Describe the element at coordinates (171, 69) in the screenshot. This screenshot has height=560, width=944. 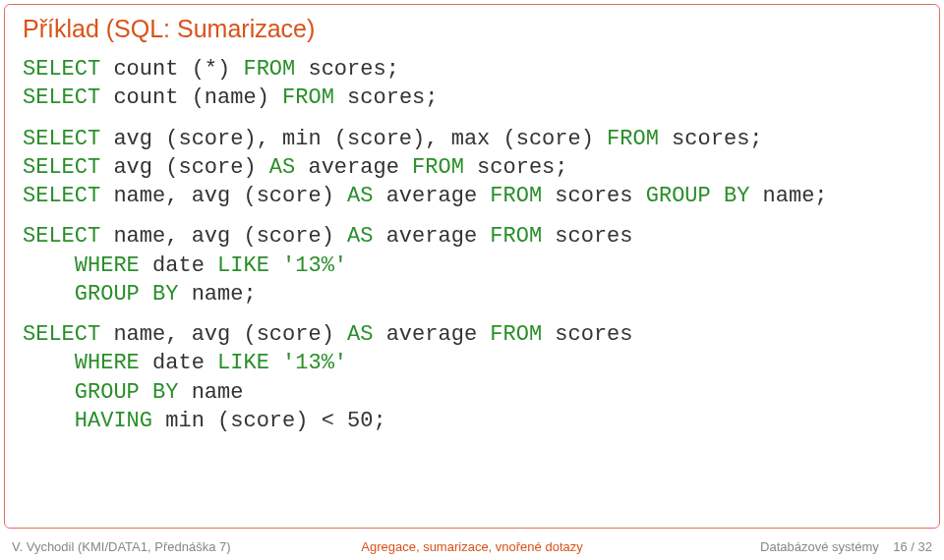
I see `code-text: count (*)` at that location.